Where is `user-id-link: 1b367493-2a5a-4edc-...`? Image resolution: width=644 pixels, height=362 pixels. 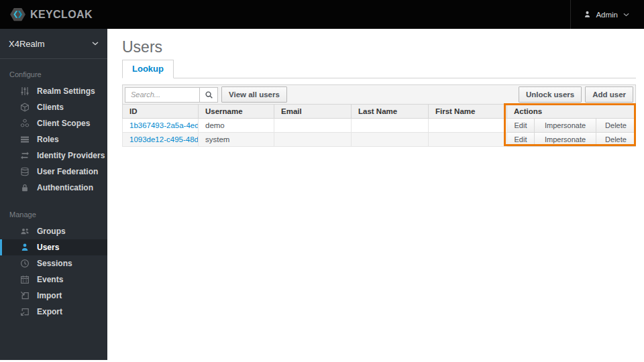 user-id-link: 1b367493-2a5a-4edc-... is located at coordinates (164, 125).